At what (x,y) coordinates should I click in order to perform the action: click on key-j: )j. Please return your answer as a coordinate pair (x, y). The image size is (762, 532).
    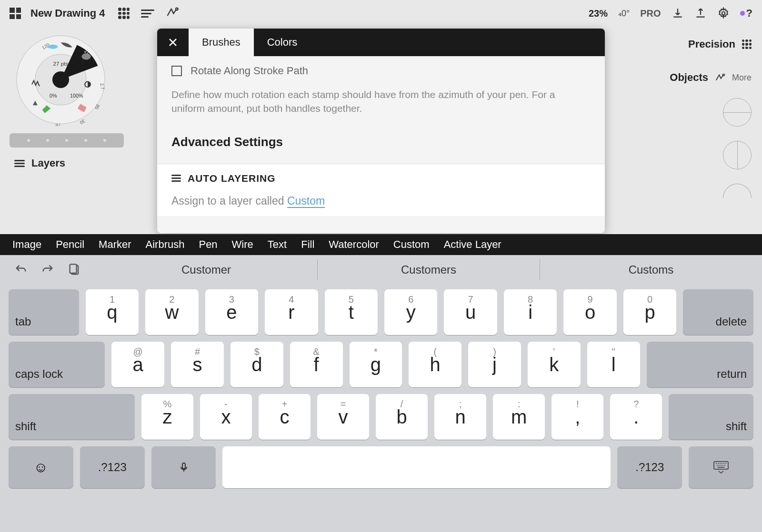
    Looking at the image, I should click on (494, 365).